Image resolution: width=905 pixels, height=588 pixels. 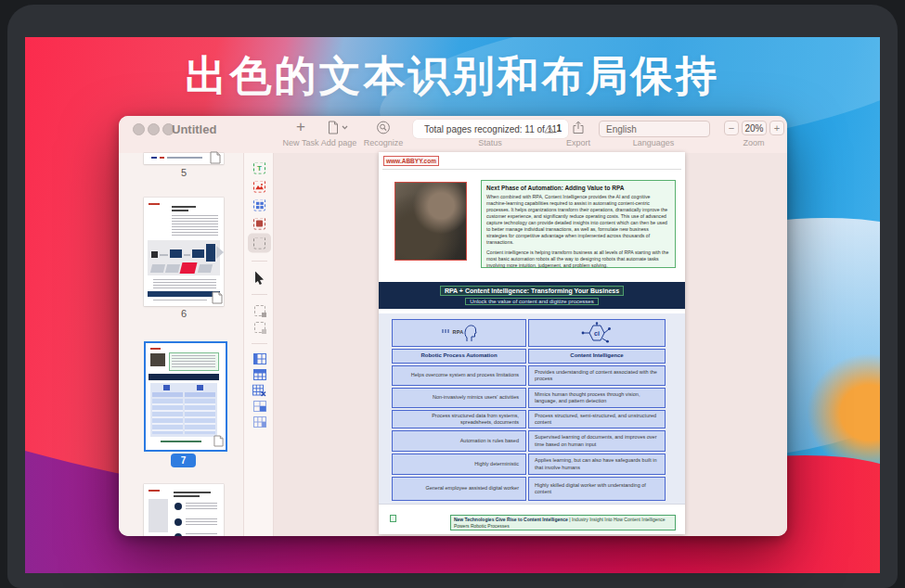 What do you see at coordinates (258, 345) in the screenshot?
I see `area-tools-strip: T` at bounding box center [258, 345].